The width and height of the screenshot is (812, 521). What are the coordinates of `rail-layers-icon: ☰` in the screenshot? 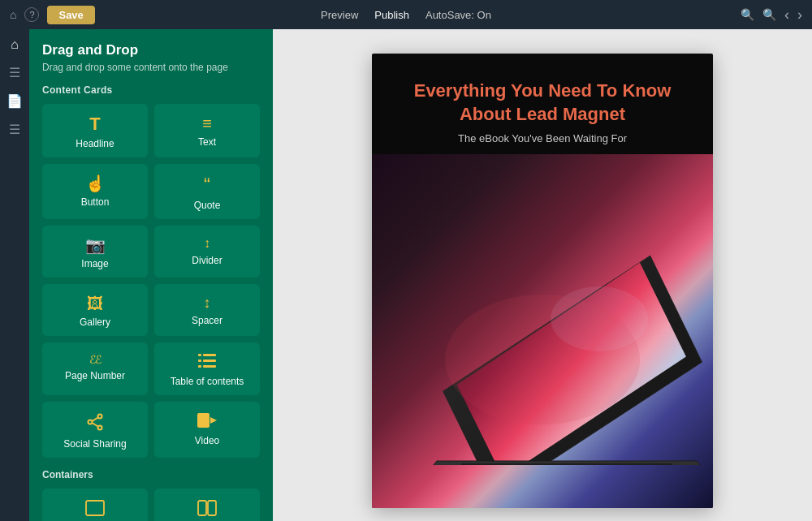 It's located at (15, 73).